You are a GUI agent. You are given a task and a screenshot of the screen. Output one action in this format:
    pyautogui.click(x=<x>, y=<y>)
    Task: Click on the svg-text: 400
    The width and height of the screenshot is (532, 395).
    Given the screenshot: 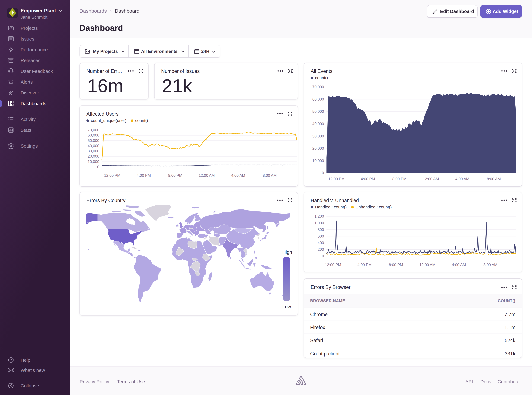 What is the action you would take?
    pyautogui.click(x=321, y=243)
    